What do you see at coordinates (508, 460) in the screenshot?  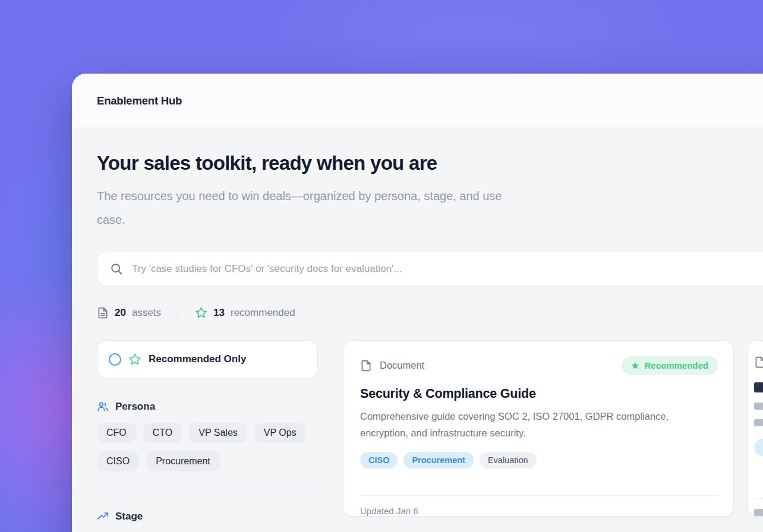 I see `tag-evaluation: Evaluation` at bounding box center [508, 460].